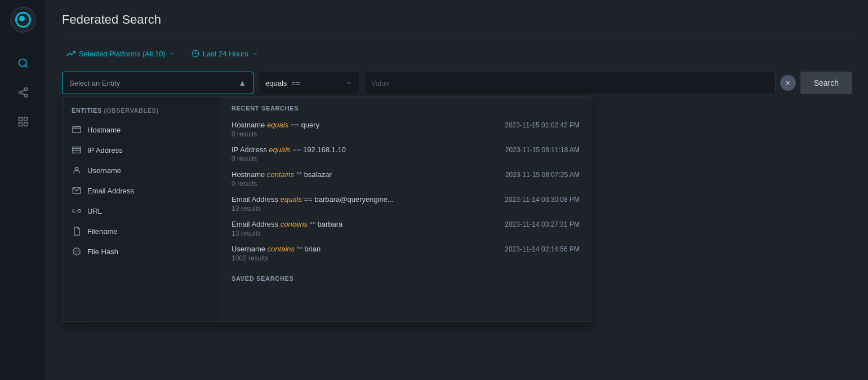  I want to click on entity-item-url: URL, so click(141, 211).